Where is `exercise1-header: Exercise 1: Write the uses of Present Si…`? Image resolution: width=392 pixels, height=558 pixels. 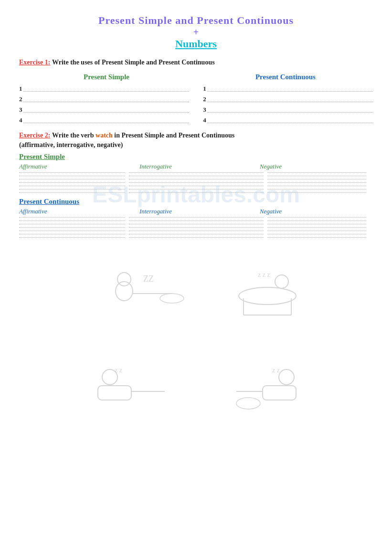 exercise1-header: Exercise 1: Write the uses of Present Si… is located at coordinates (196, 63).